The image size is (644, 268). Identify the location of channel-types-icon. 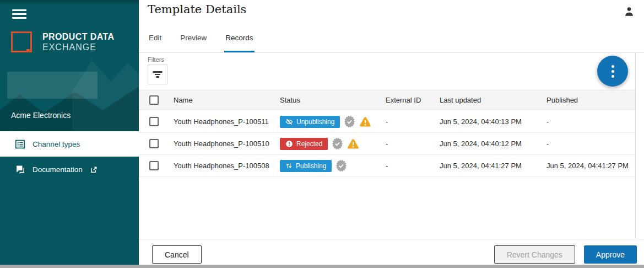
(20, 144).